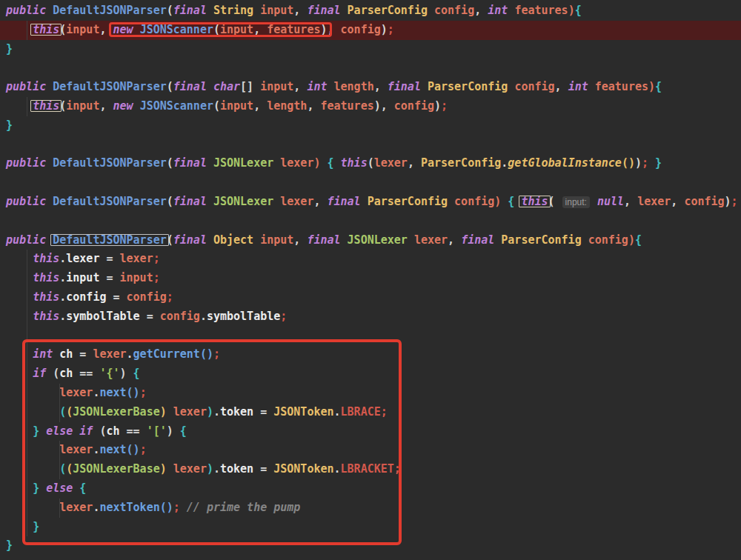  What do you see at coordinates (110, 240) in the screenshot?
I see `declaration-highlight-box: DefaultJSONParser` at bounding box center [110, 240].